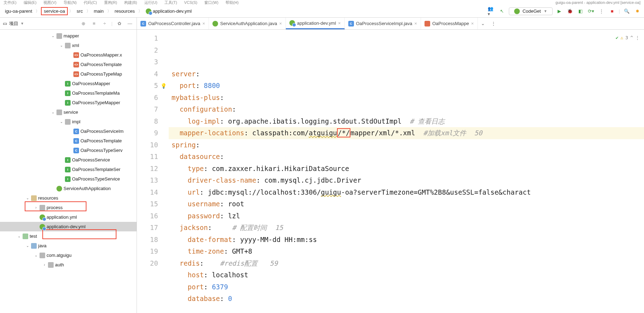  What do you see at coordinates (559, 11) in the screenshot?
I see `run-button: ▶` at bounding box center [559, 11].